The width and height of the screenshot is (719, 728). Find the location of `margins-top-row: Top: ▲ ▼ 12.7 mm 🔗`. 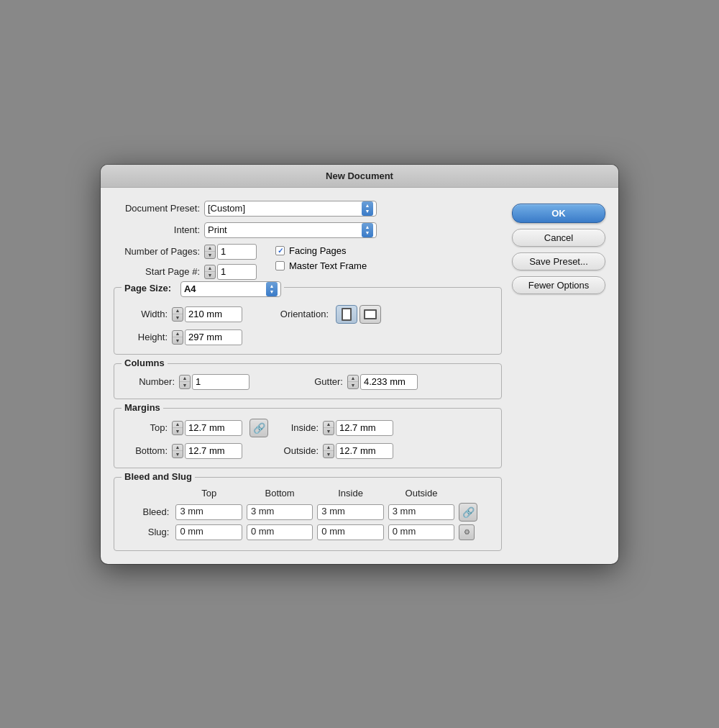

margins-top-row: Top: ▲ ▼ 12.7 mm 🔗 is located at coordinates (308, 428).